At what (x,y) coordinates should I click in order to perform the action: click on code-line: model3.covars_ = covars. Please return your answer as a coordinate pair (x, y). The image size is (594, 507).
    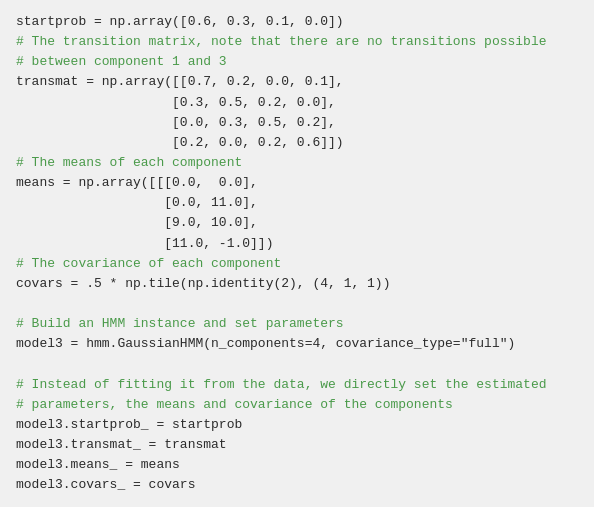
    Looking at the image, I should click on (297, 485).